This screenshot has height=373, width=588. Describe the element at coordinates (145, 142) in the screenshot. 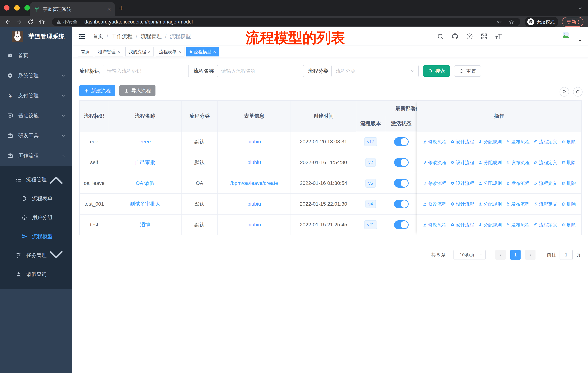

I see `cell-process-name-link: eeee` at that location.